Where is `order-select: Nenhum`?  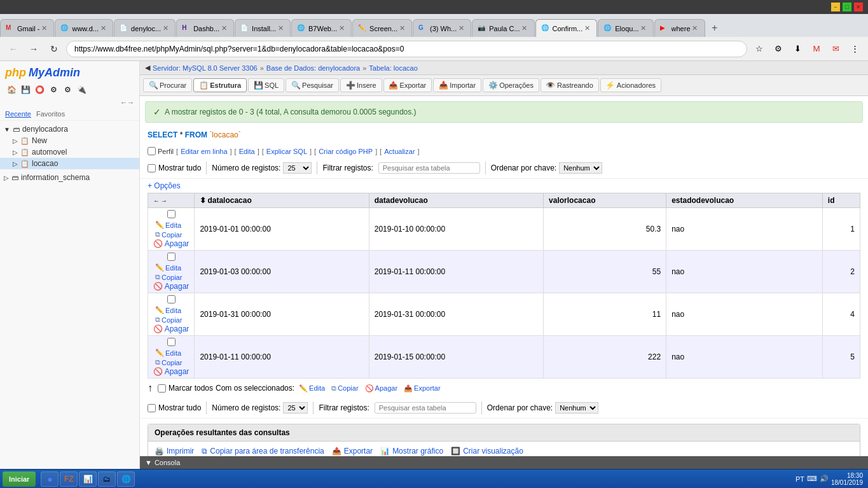 order-select: Nenhum is located at coordinates (581, 168).